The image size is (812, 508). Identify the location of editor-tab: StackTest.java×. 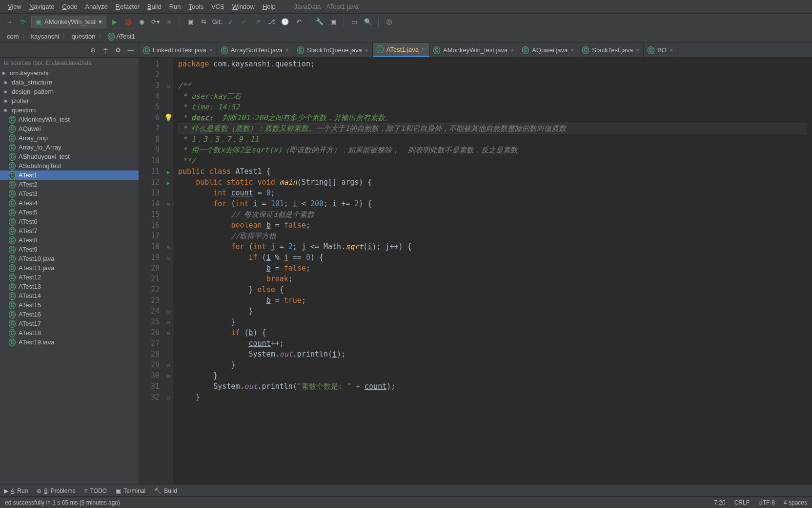
(611, 50).